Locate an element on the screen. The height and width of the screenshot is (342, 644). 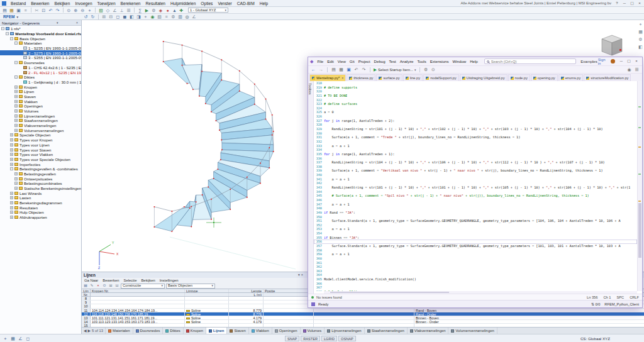
scrollbar-thumb is located at coordinates (390, 292).